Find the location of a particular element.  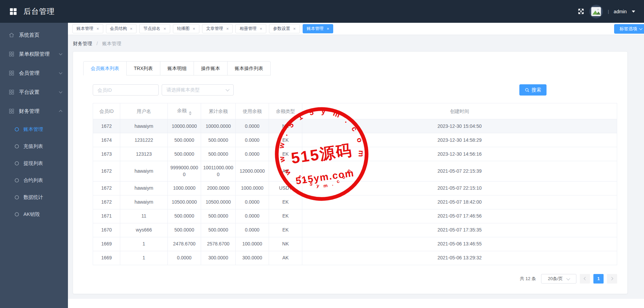

tabbar-tab: 相册管理× is located at coordinates (251, 29).